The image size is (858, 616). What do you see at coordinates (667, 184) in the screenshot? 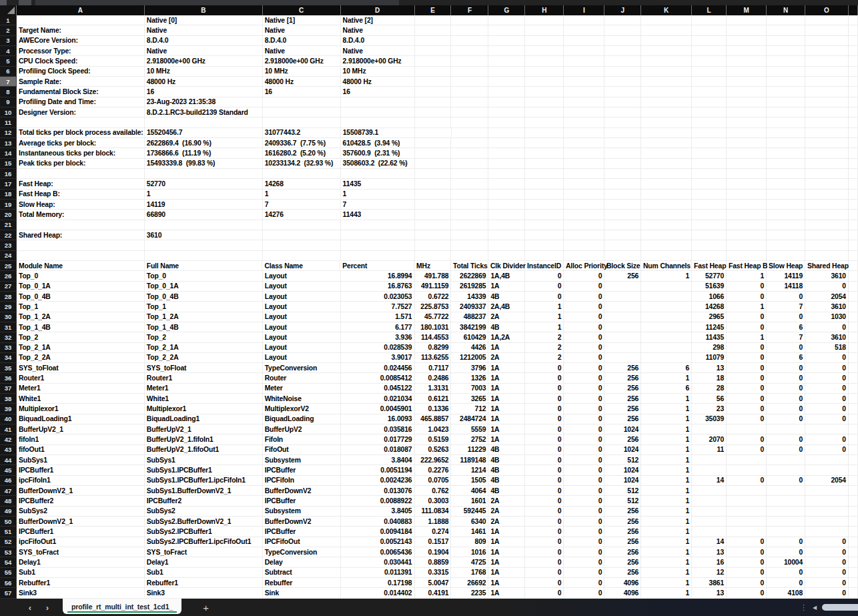
I see `cell-K17` at bounding box center [667, 184].